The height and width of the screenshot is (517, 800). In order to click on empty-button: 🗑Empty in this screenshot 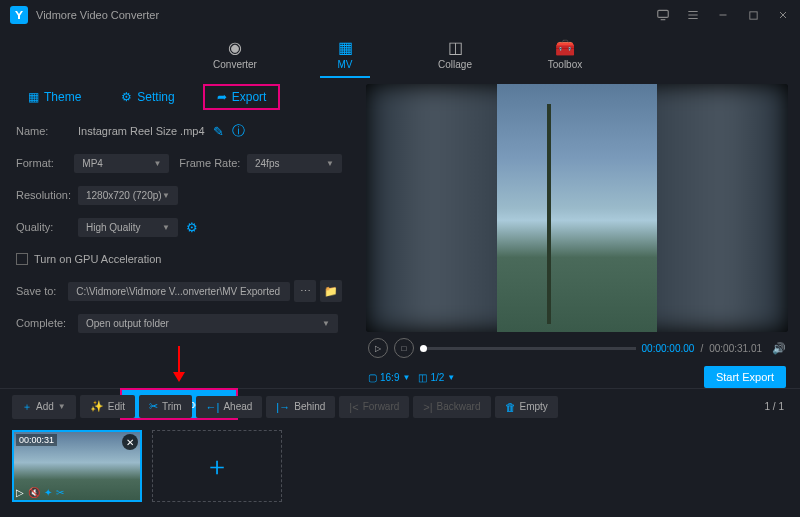, I will do `click(526, 407)`.